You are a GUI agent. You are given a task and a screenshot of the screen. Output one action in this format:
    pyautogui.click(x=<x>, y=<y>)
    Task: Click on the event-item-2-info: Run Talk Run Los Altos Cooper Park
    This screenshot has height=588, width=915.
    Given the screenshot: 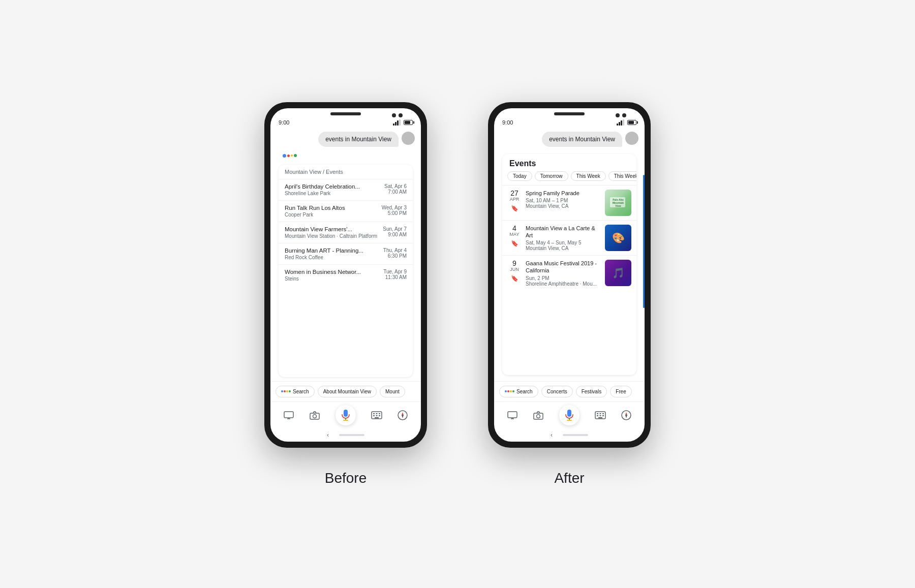 What is the action you would take?
    pyautogui.click(x=315, y=211)
    